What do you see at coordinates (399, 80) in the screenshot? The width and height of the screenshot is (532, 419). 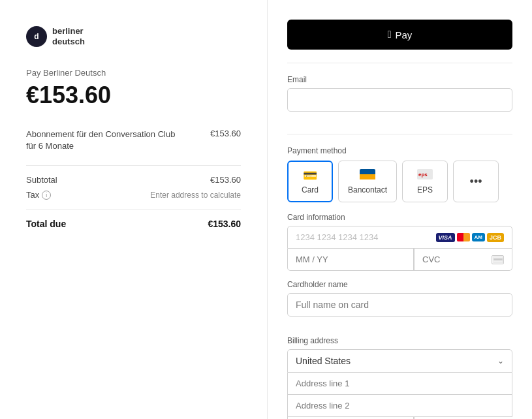 I see `email-label: Email` at bounding box center [399, 80].